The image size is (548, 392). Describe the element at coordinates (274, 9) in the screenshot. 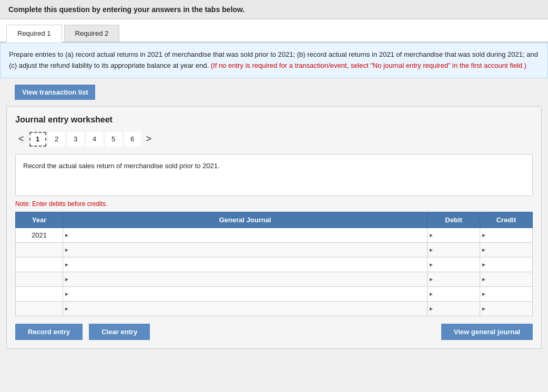

I see `instruction-bar: Complete this question by entering your …` at that location.